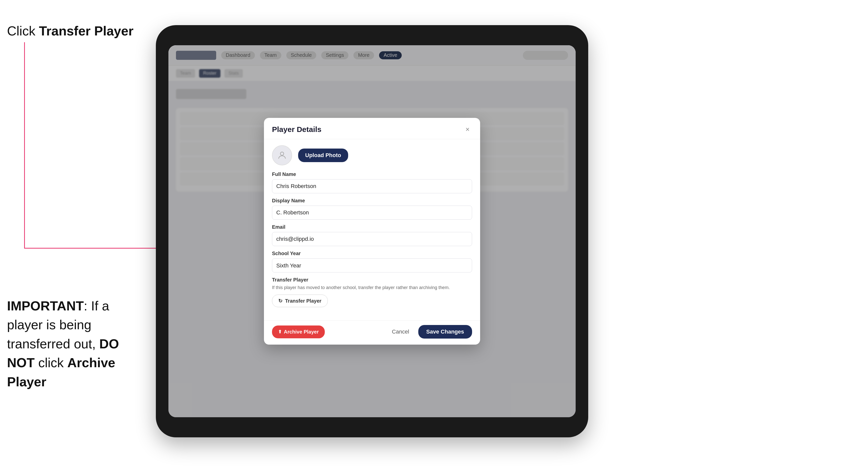 The image size is (868, 467). I want to click on display-name-group: Display Name, so click(372, 209).